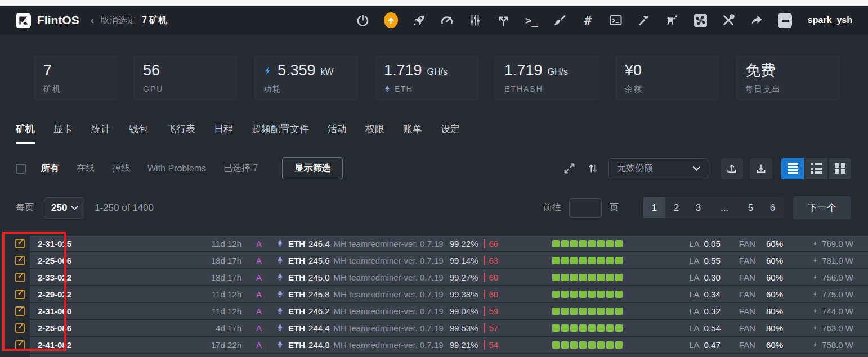 The height and width of the screenshot is (357, 868). I want to click on worker-row: ✓ 2-29-022 11d 12h A ETH 245.8 MH teamre…, so click(434, 294).